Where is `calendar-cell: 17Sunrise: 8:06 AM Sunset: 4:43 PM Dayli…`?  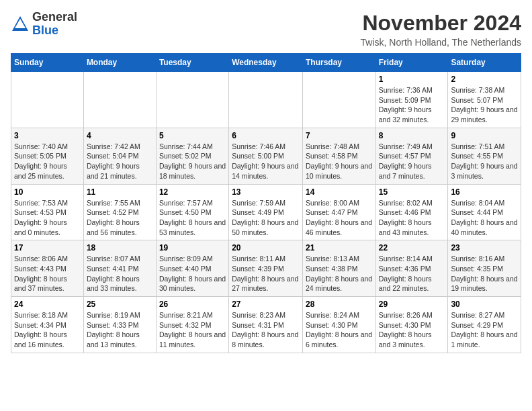
calendar-cell: 17Sunrise: 8:06 AM Sunset: 4:43 PM Dayli… is located at coordinates (48, 269).